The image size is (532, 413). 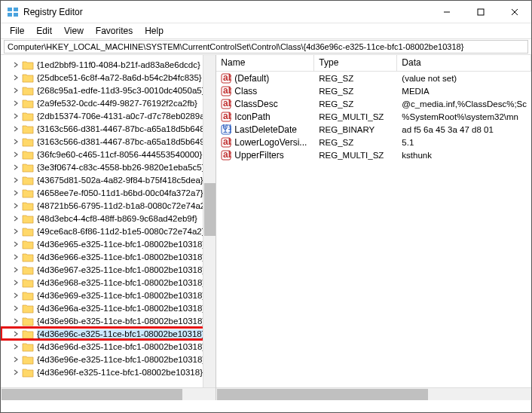 What do you see at coordinates (374, 78) in the screenshot?
I see `value-row: (Default)REG_SZ(value not set)` at bounding box center [374, 78].